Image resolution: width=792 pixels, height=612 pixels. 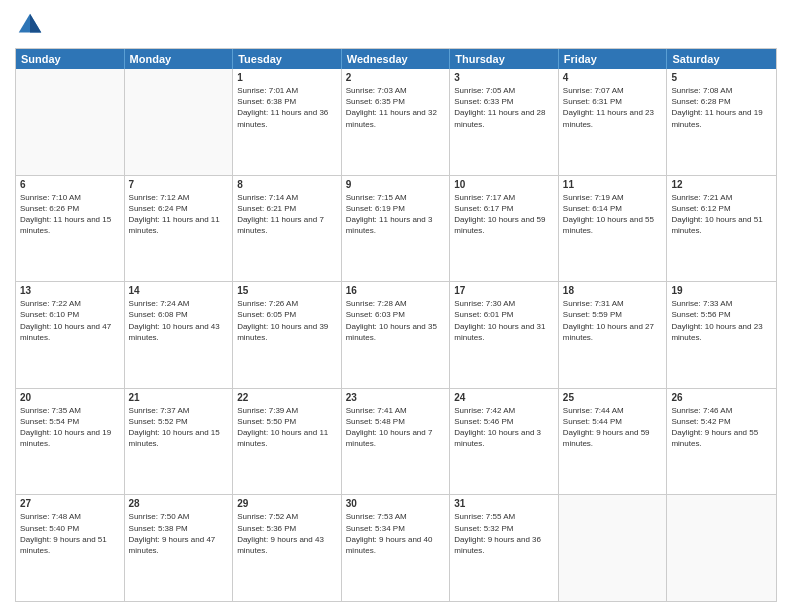 I want to click on header-day-tuesday: Tuesday, so click(x=288, y=59).